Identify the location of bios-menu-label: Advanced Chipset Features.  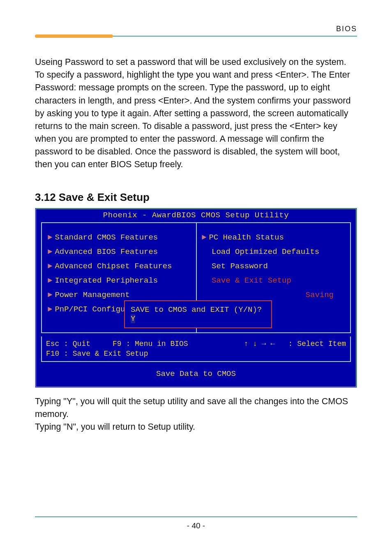
(113, 266).